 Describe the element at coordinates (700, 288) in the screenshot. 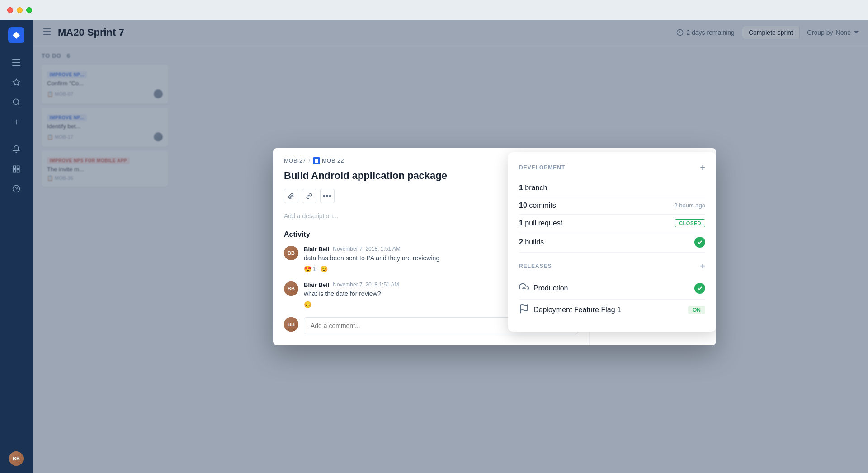

I see `production-status-icon` at that location.